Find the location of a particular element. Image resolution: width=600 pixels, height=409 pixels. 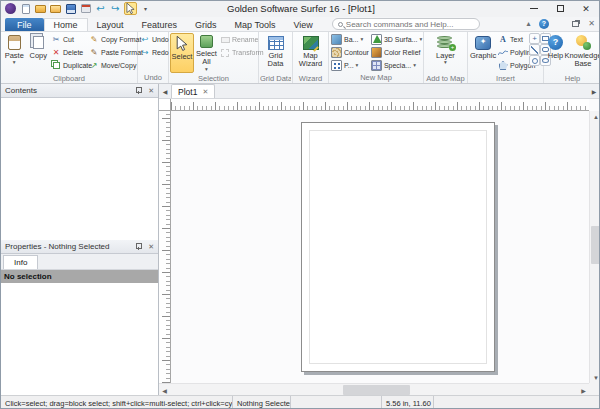

polyline-icon is located at coordinates (503, 53).